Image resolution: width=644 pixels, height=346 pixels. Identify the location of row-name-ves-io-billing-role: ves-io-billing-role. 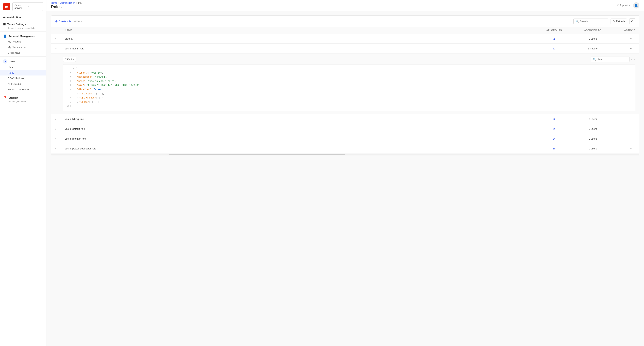
(300, 119).